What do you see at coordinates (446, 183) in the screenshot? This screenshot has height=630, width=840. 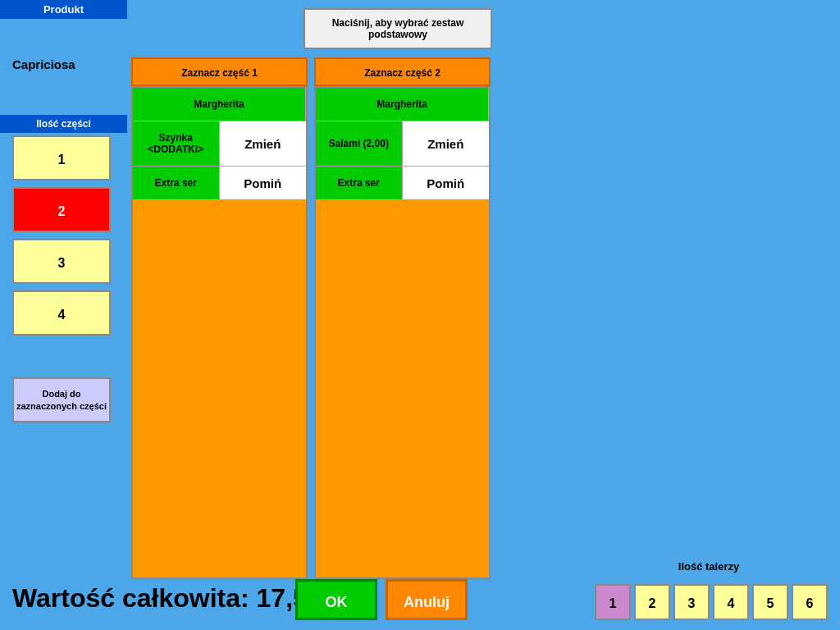 I see `right-pomin-button: Pomiń` at bounding box center [446, 183].